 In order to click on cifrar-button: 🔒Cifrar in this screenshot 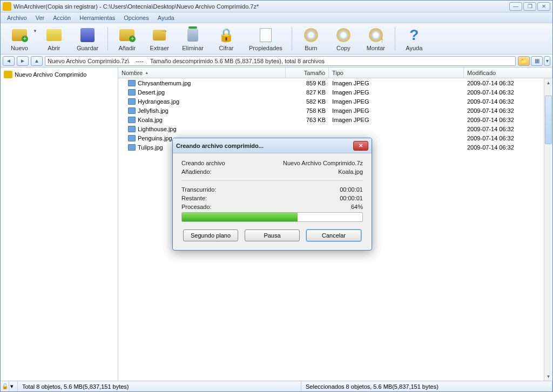, I will do `click(226, 39)`.